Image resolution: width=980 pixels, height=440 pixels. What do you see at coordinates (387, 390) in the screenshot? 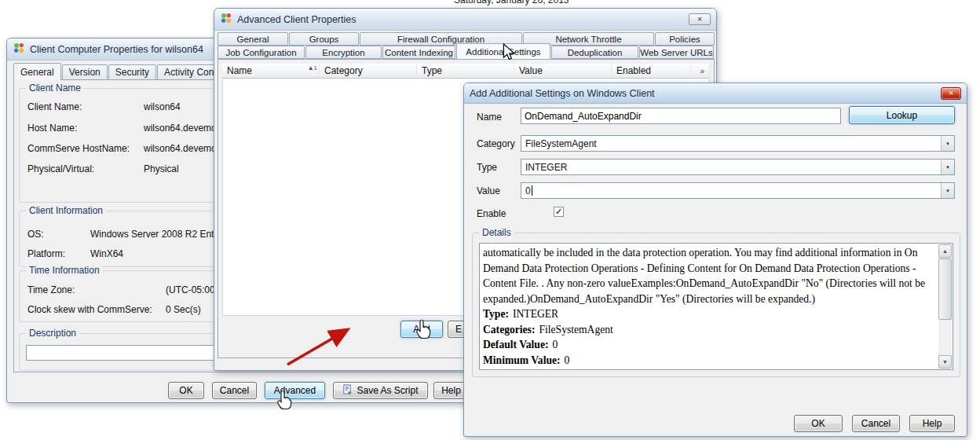
I see `save-as-script-label: Save As Script` at bounding box center [387, 390].